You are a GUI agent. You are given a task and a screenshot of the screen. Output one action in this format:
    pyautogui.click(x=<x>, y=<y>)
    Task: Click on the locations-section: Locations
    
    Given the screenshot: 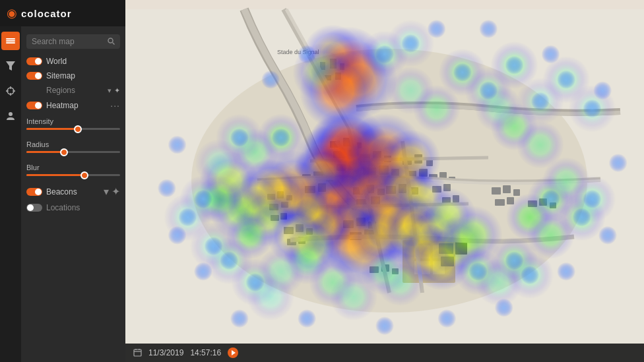 What is the action you would take?
    pyautogui.click(x=73, y=208)
    